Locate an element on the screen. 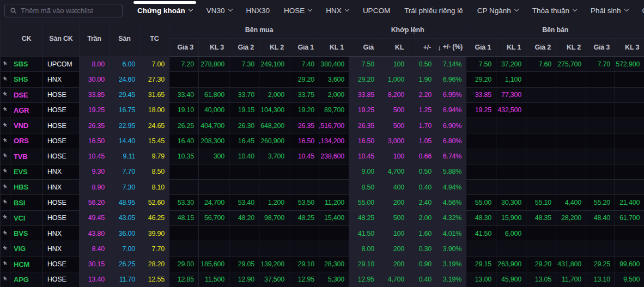  match-gia-cell: 26.35 is located at coordinates (364, 126).